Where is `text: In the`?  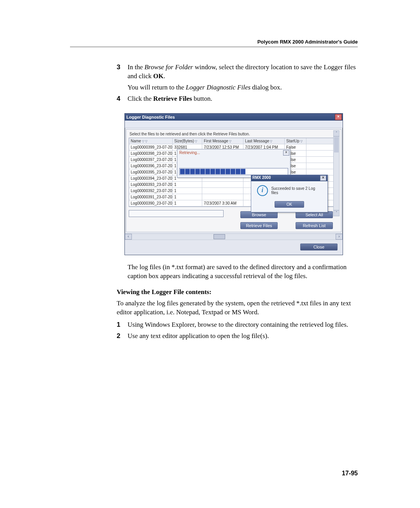 text: In the is located at coordinates (136, 67).